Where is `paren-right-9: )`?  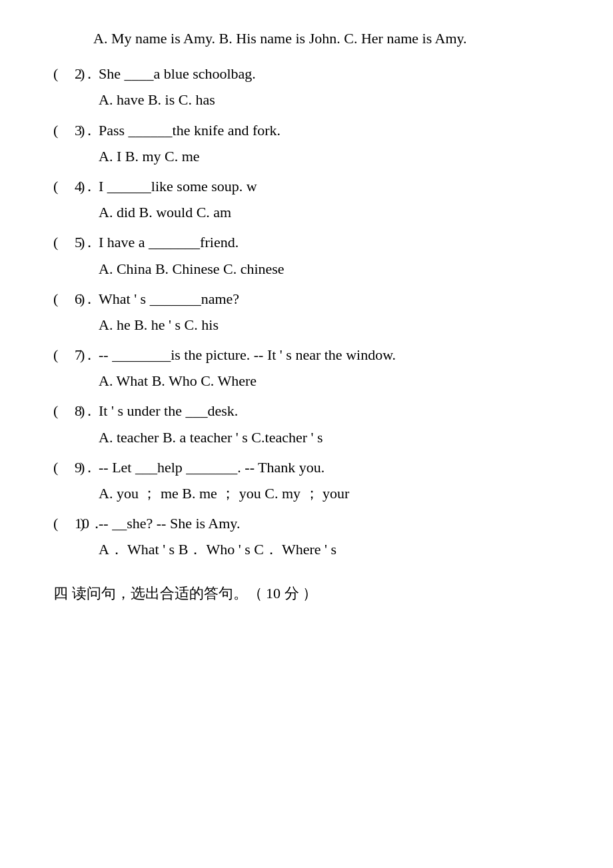
paren-right-9: ) is located at coordinates (70, 468).